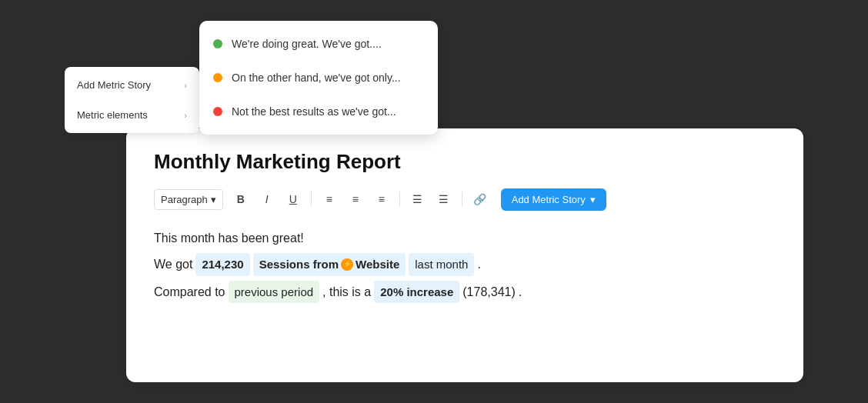  I want to click on sidebar-item-label: Metric elements, so click(112, 115).